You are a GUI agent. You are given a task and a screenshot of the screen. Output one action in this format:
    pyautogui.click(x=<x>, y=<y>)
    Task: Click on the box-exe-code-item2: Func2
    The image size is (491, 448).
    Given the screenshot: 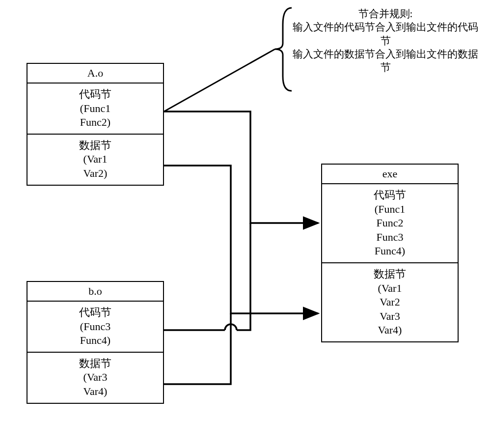 What is the action you would take?
    pyautogui.click(x=390, y=223)
    